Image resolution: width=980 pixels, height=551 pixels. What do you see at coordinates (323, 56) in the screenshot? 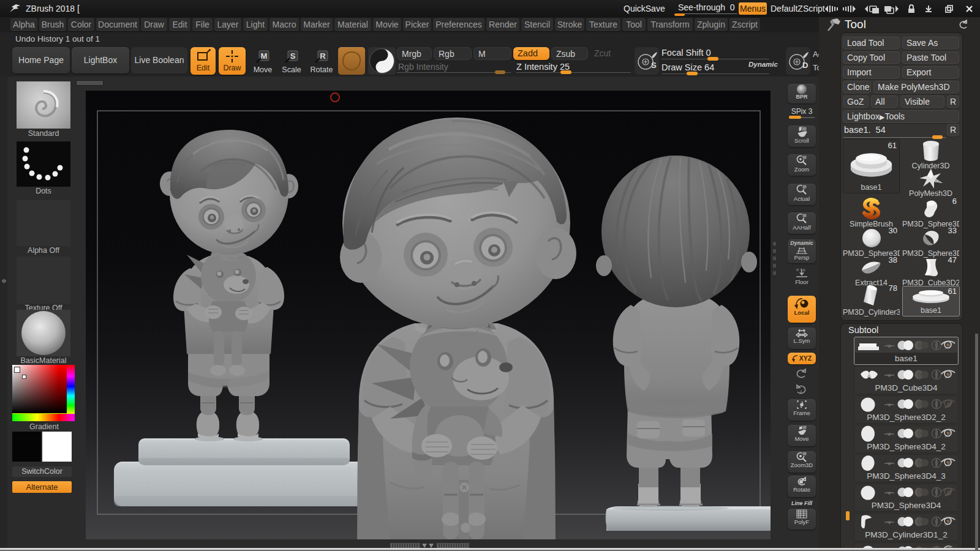
I see `svg-text: R` at bounding box center [323, 56].